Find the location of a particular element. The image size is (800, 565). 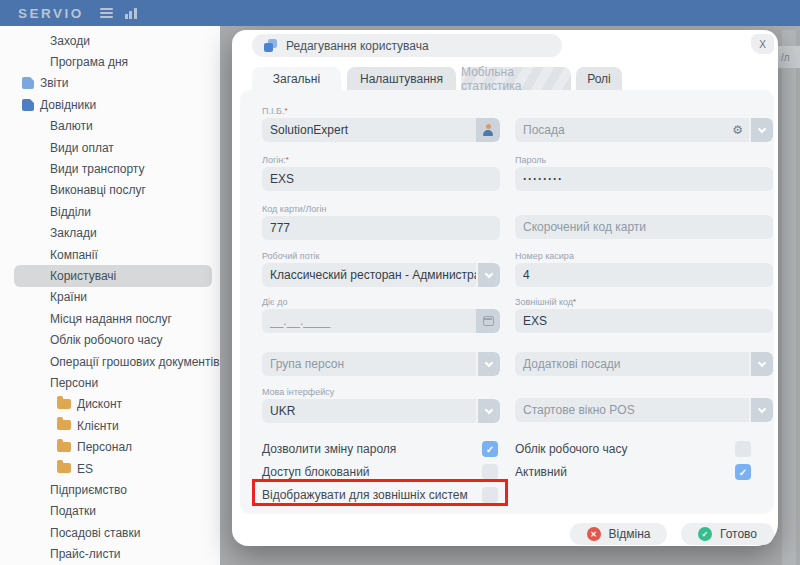

cancel-button: ✕ Відміна is located at coordinates (618, 534).